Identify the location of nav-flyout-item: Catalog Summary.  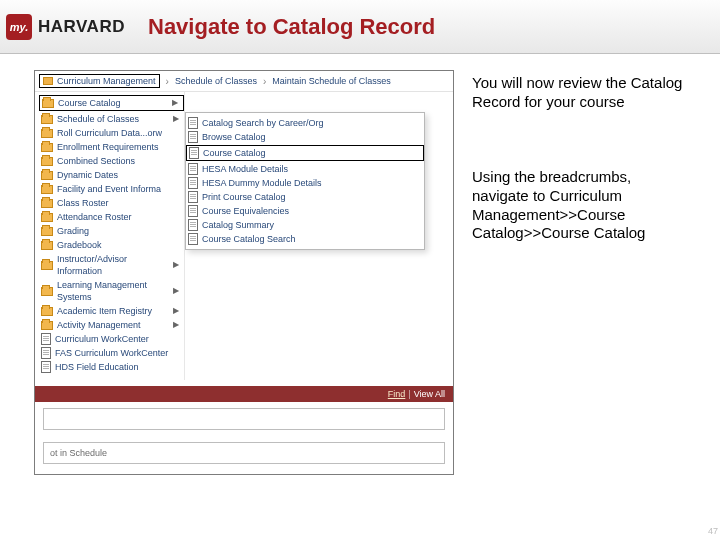
(305, 225).